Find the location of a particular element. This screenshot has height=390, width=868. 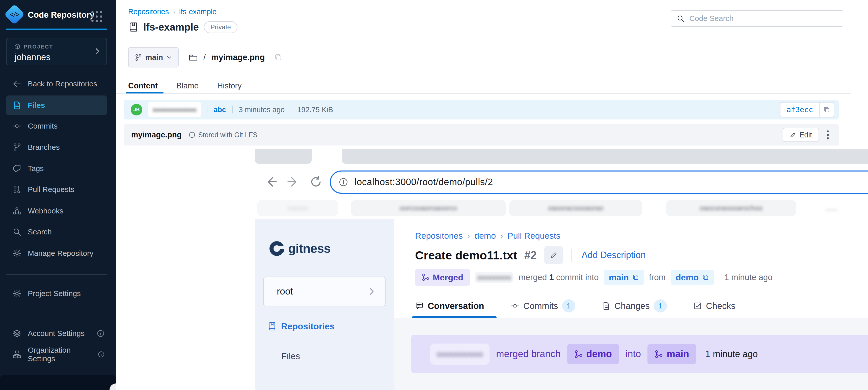

pr-merge-summary: merged 1 commit into is located at coordinates (559, 277).